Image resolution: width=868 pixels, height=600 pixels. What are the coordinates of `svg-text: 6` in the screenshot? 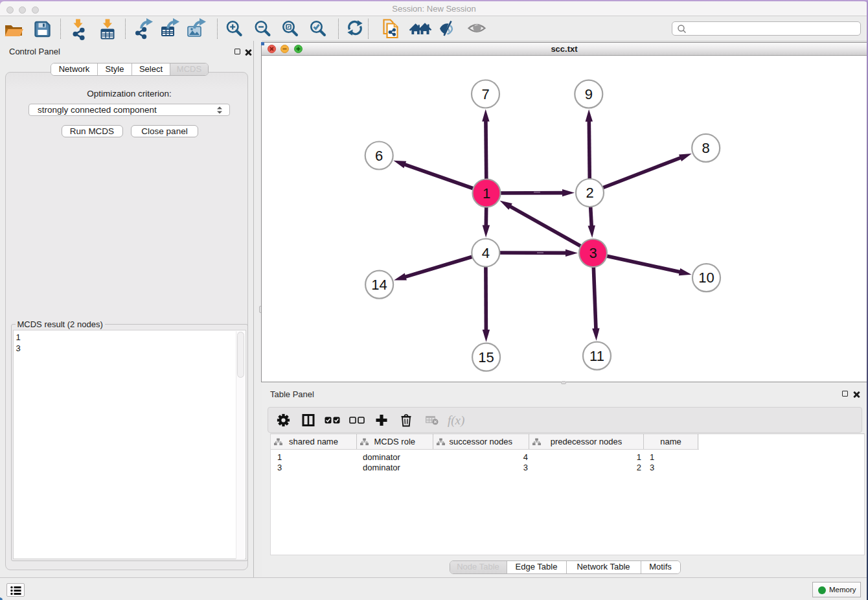 It's located at (379, 156).